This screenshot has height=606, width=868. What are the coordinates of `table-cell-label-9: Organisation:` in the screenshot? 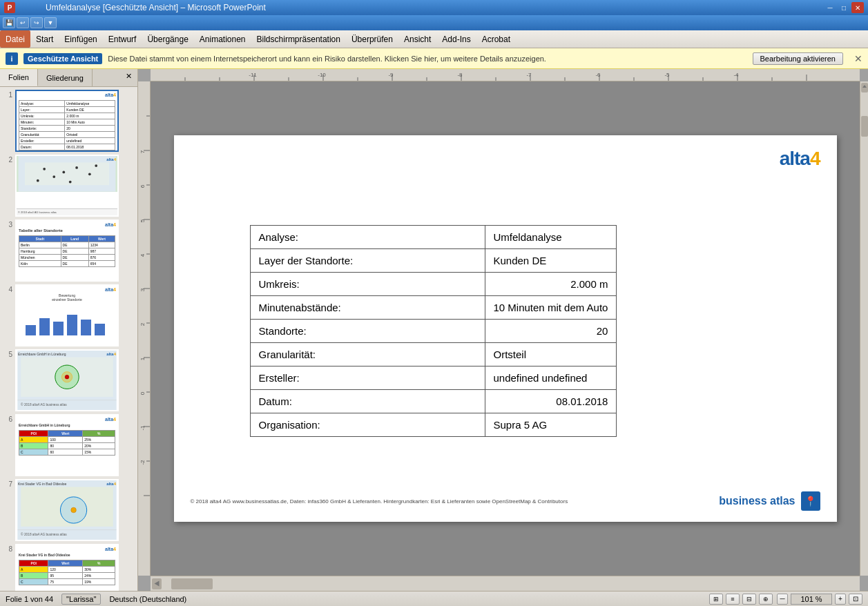 It's located at (367, 425).